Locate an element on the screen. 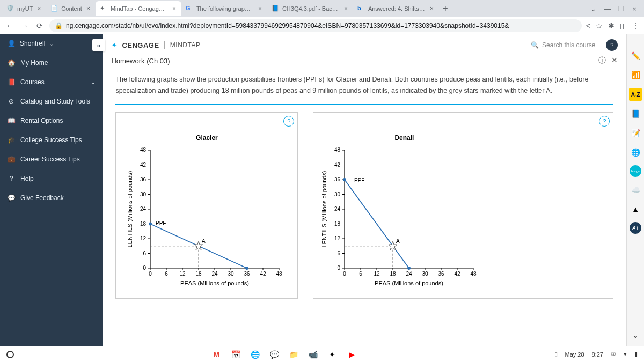 Image resolution: width=644 pixels, height=362 pixels. doc-icon: 📄 is located at coordinates (54, 9).